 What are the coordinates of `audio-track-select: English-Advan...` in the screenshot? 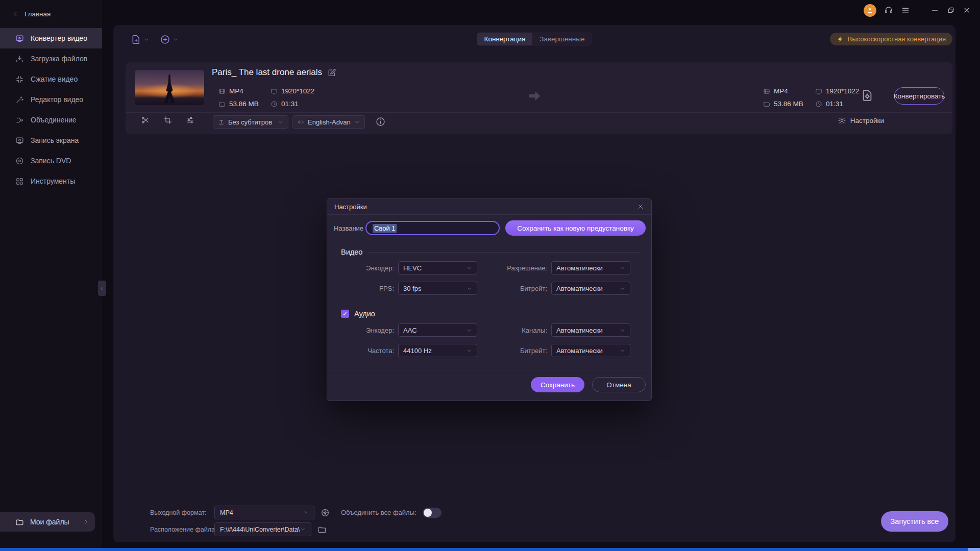 It's located at (329, 122).